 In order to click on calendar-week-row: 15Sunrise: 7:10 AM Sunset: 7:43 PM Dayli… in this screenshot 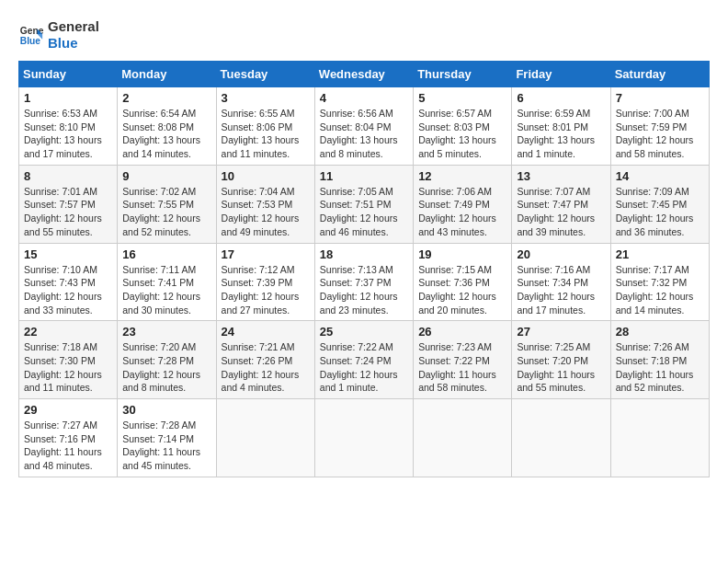, I will do `click(364, 282)`.